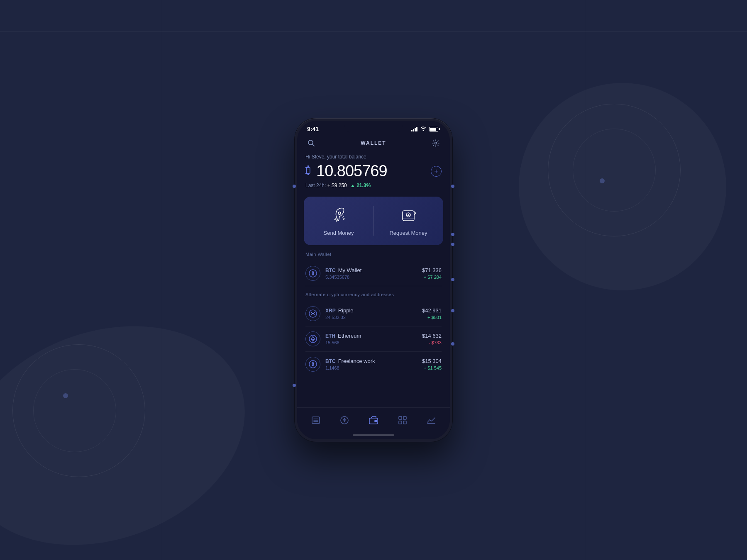 The width and height of the screenshot is (747, 560). I want to click on phone-screen: 9:41, so click(374, 280).